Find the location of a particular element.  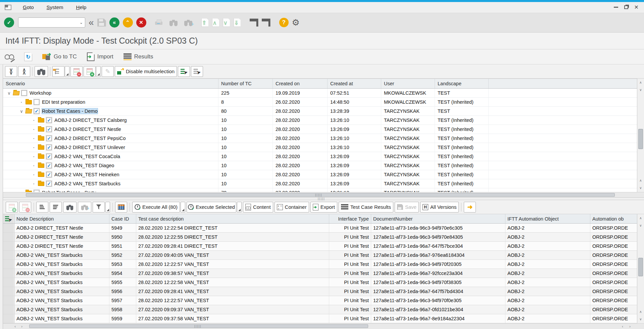

scenario-label: EDI test preparation is located at coordinates (64, 102).